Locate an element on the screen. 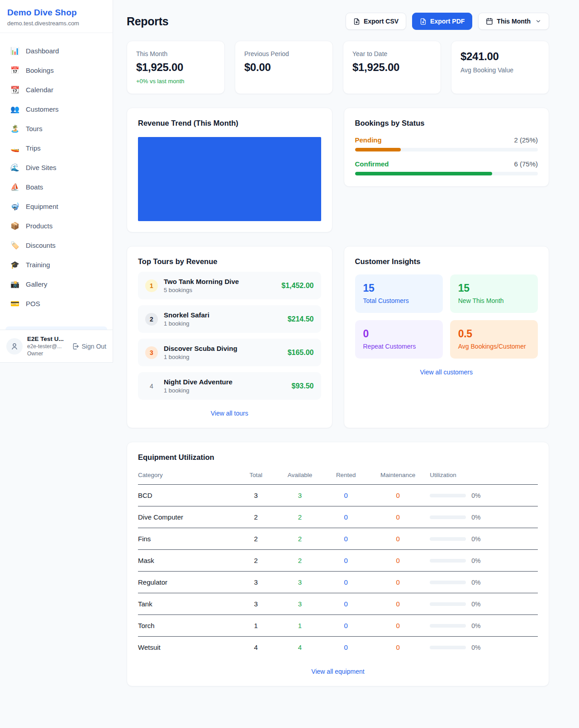  tour-bookings: 1 booking is located at coordinates (186, 324).